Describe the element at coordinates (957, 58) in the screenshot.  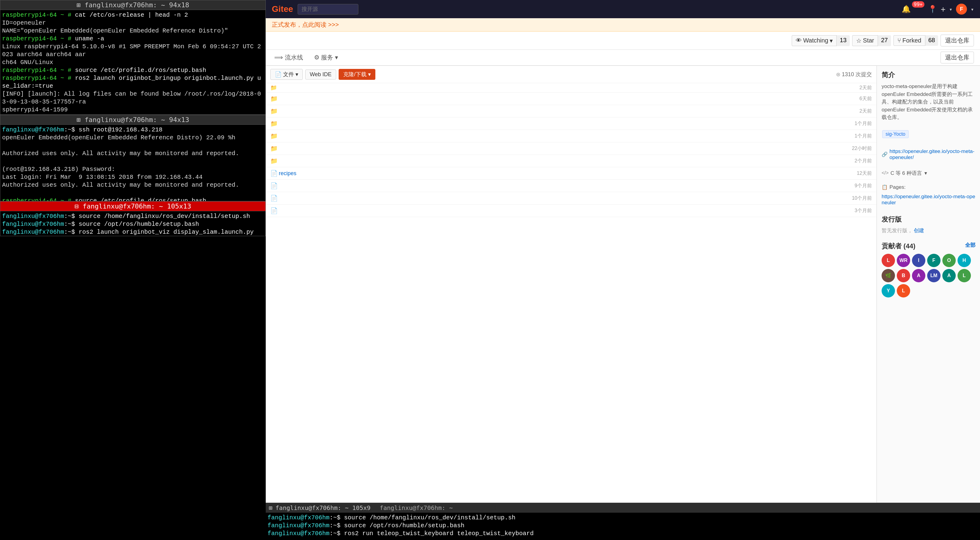
I see `exit-button-nav: 退出仓库` at that location.